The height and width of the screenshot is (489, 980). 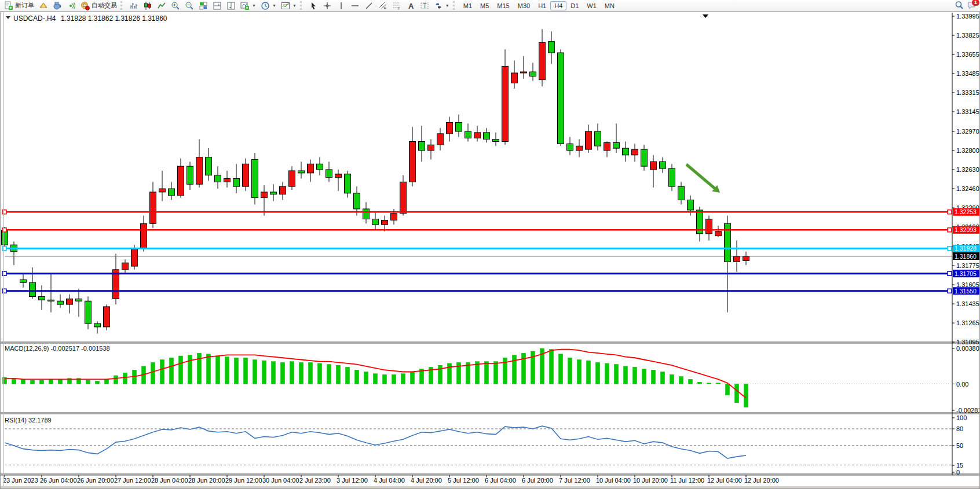 What do you see at coordinates (484, 6) in the screenshot?
I see `timeframe-m5-button: M5` at bounding box center [484, 6].